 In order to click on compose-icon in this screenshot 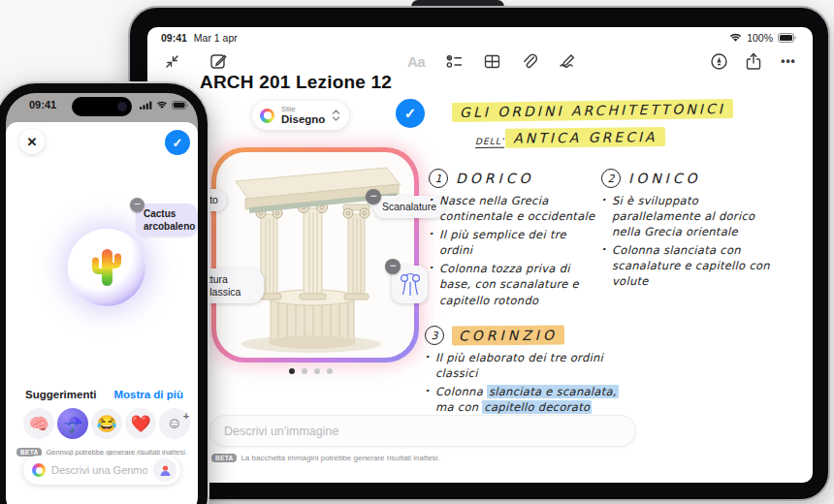, I will do `click(218, 61)`.